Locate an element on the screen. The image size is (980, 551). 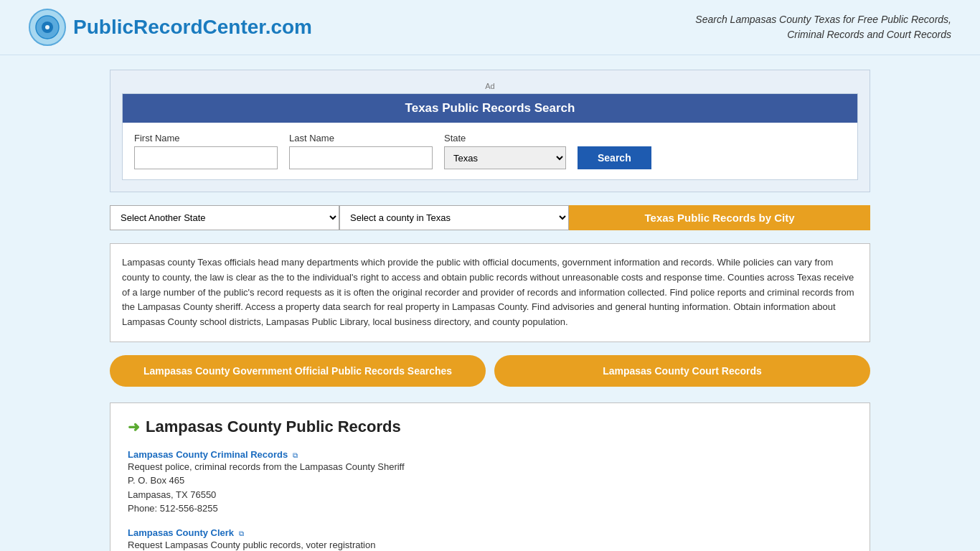
site-logo-text: PublicRecordCenter.com is located at coordinates (192, 27).